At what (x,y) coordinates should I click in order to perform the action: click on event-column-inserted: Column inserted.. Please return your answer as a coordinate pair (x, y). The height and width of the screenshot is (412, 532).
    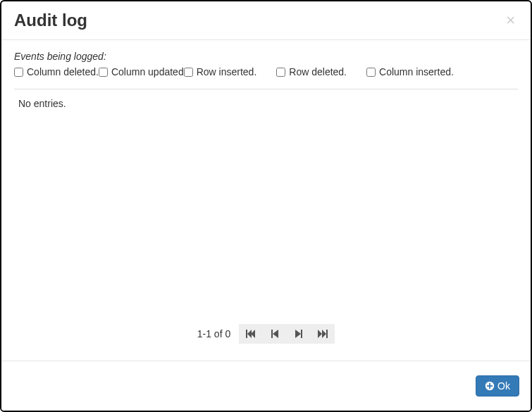
    Looking at the image, I should click on (410, 72).